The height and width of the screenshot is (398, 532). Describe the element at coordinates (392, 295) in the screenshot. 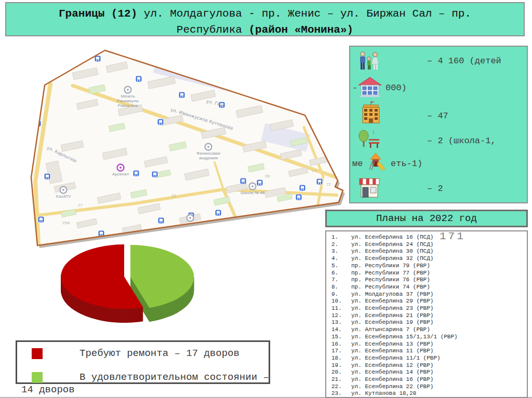

I see `plan-item-text: ул. Молдагулова 37 (РВР)` at that location.